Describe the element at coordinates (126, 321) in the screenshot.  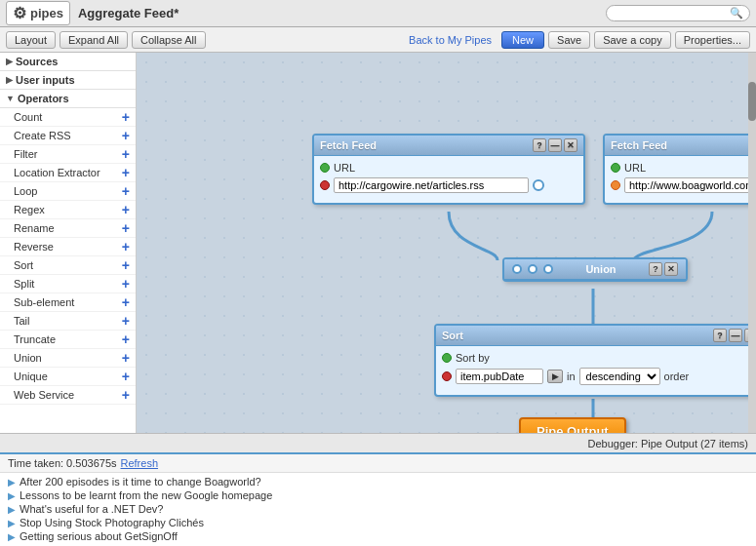
I see `add-tail-icon: +` at that location.